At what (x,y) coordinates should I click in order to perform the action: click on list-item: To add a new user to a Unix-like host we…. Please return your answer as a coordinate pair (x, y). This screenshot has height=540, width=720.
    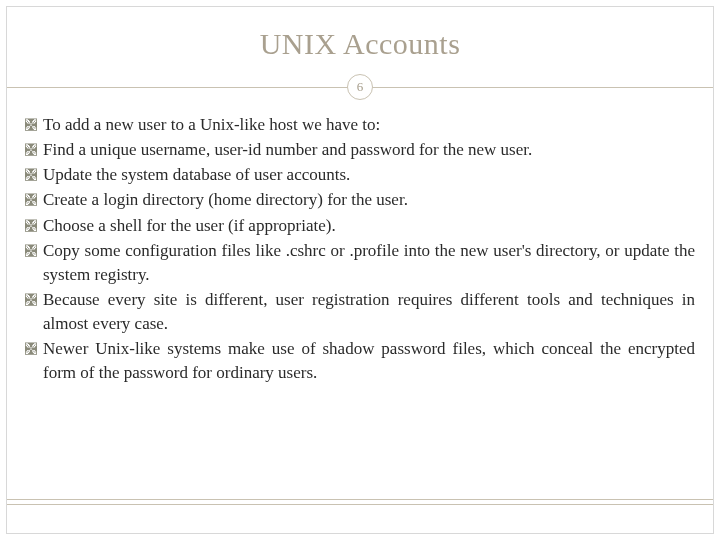
    Looking at the image, I should click on (360, 125).